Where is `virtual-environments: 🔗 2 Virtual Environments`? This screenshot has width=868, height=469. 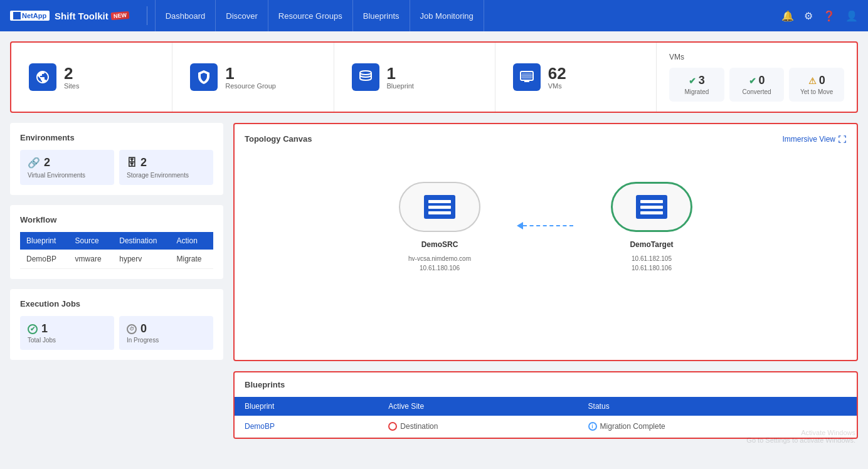 virtual-environments: 🔗 2 Virtual Environments is located at coordinates (67, 167).